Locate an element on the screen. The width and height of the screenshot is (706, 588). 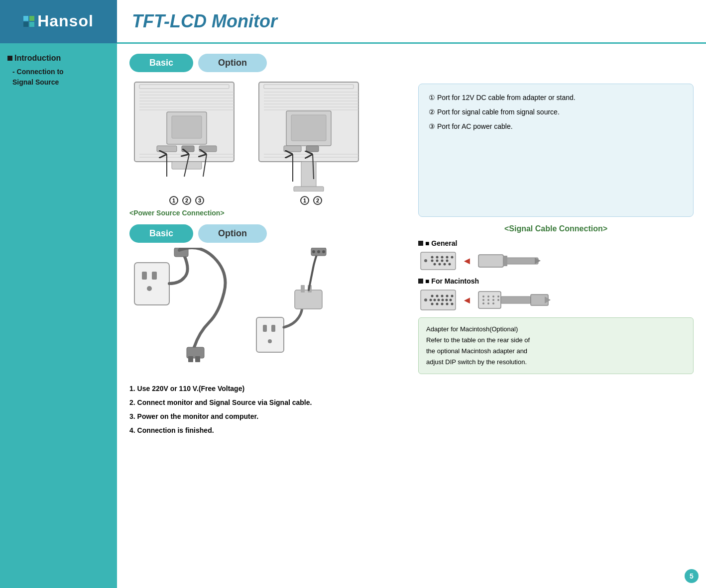
adapter-line3: the optional Macintosh adapter and is located at coordinates (556, 351).